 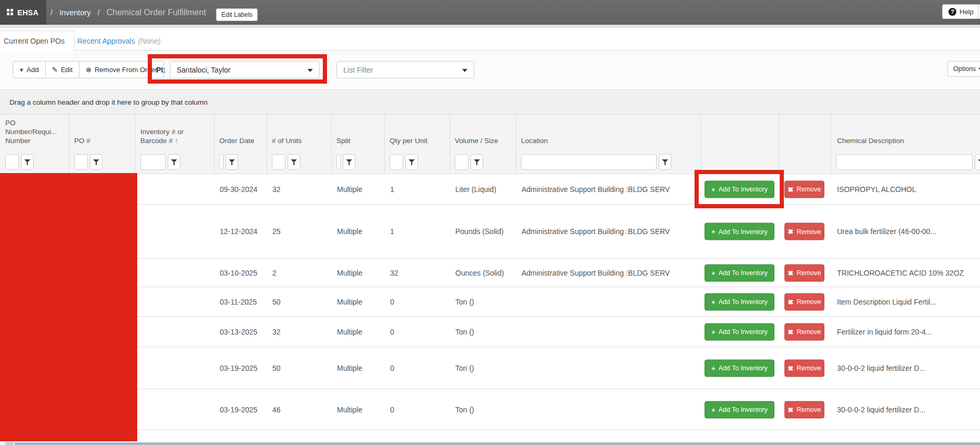 What do you see at coordinates (237, 15) in the screenshot?
I see `edit-labels-button: Edit Labels` at bounding box center [237, 15].